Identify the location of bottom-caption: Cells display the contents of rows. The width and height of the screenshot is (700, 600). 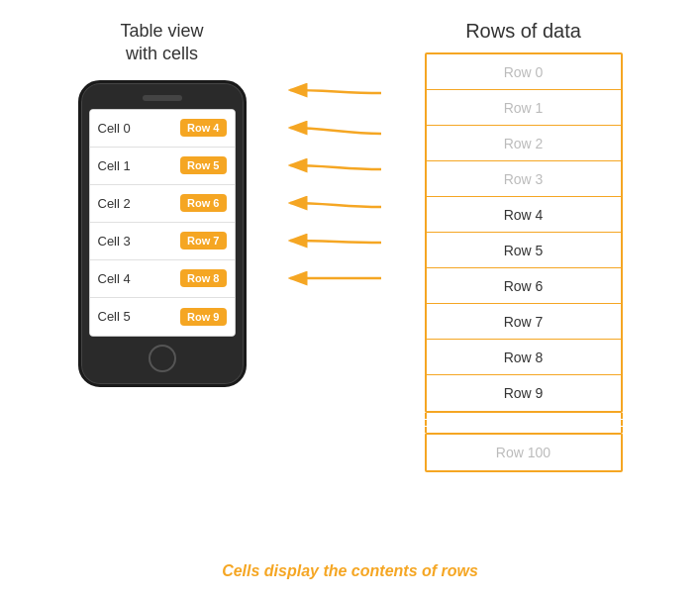
(350, 571).